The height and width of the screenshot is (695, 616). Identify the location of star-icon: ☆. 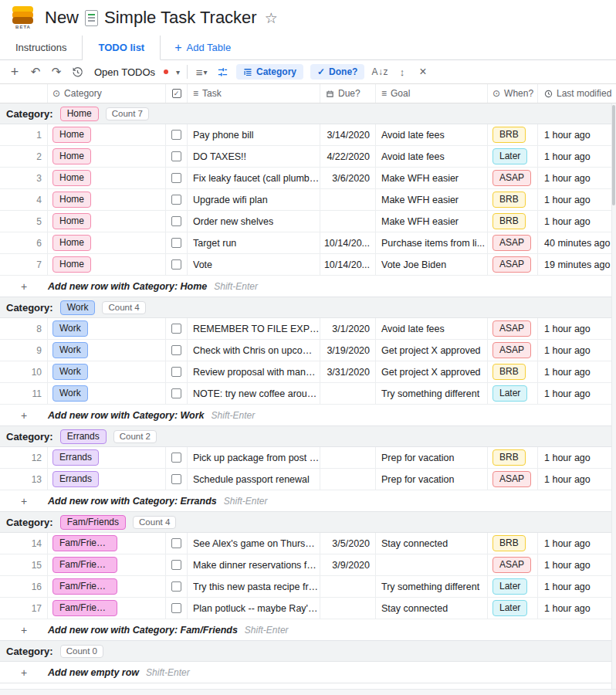
(272, 19).